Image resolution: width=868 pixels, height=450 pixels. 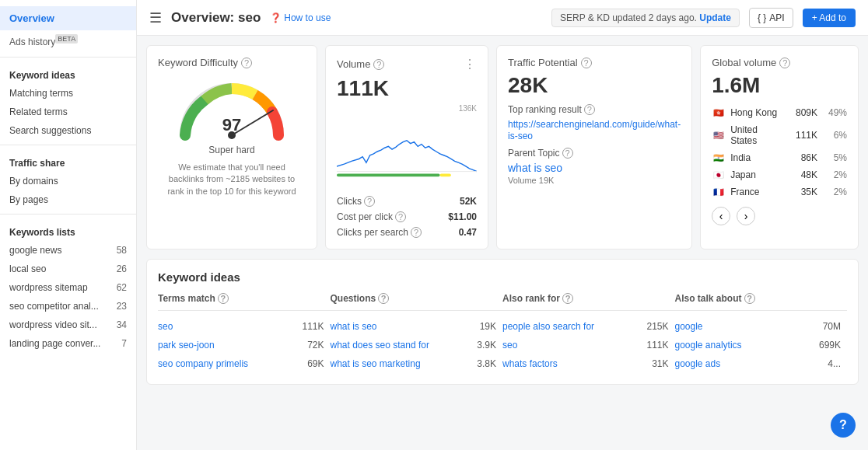 I want to click on cpc-metric: Cost per click ? $11.00, so click(x=407, y=217).